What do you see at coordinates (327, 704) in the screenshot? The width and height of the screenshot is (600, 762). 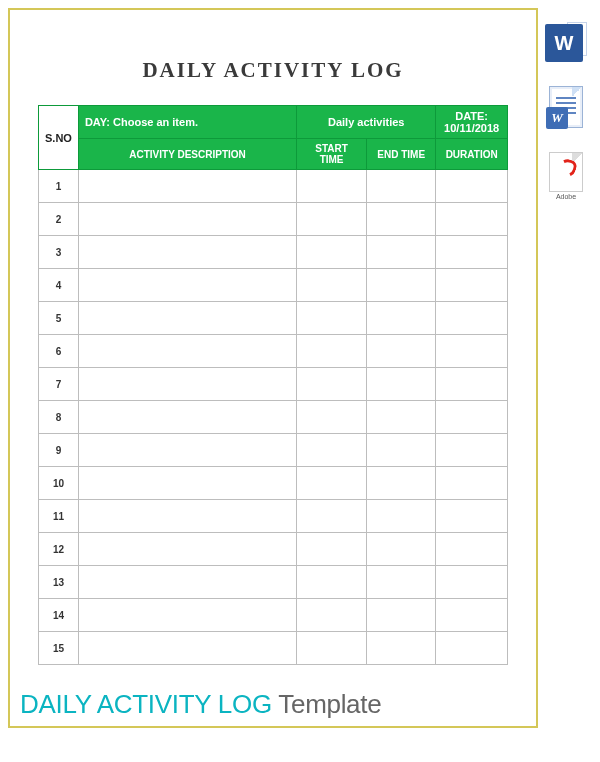 I see `caption-suffix: Template` at bounding box center [327, 704].